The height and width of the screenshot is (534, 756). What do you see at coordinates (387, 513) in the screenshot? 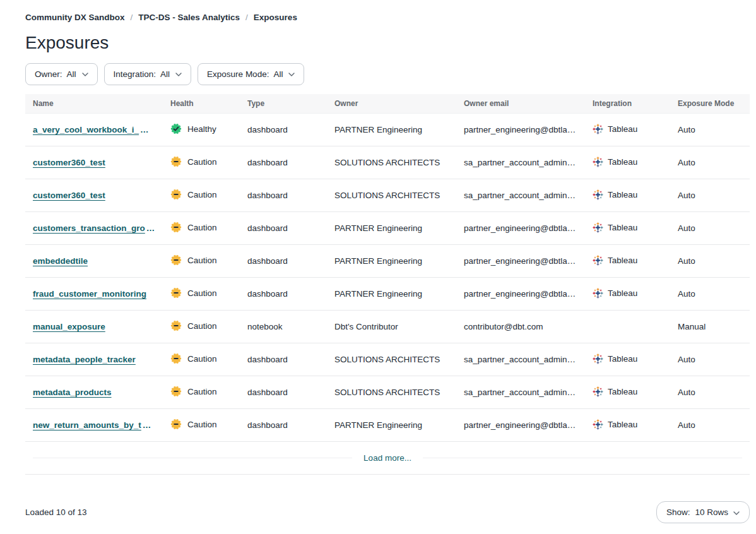
I see `table-footer: Loaded 10 of 13 Show: 10 Rows` at bounding box center [387, 513].